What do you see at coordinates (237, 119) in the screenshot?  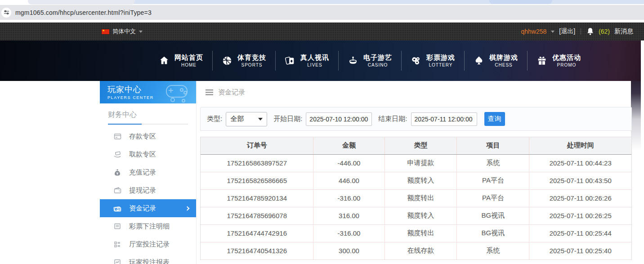 I see `type-select-value: 全部` at bounding box center [237, 119].